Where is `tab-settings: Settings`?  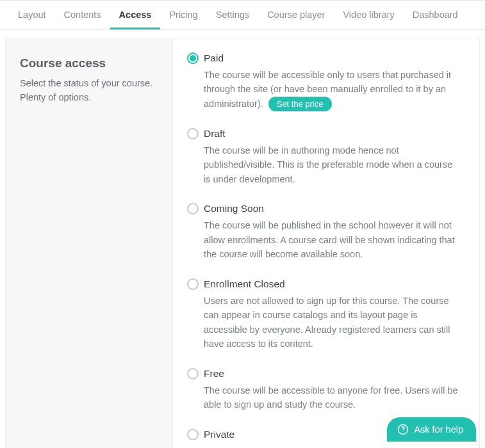 tab-settings: Settings is located at coordinates (233, 15).